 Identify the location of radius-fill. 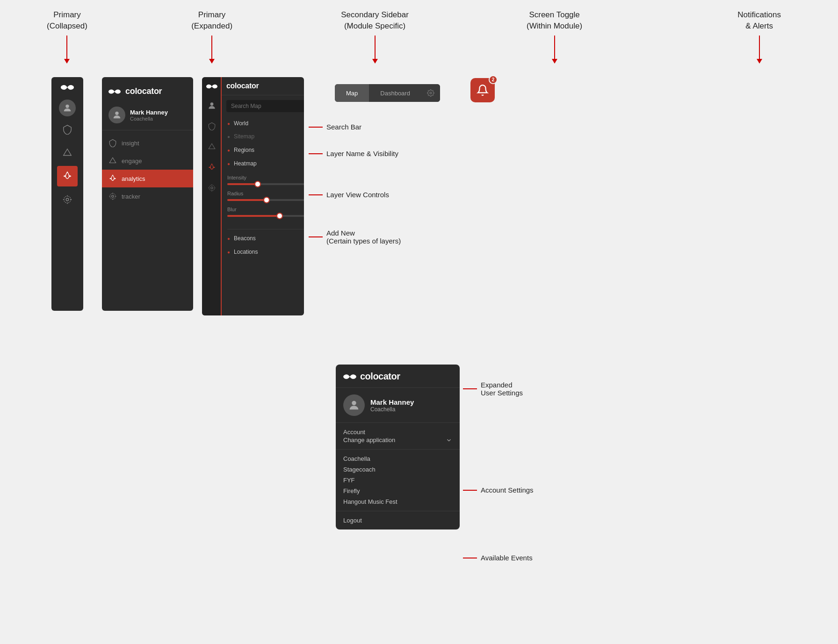
(247, 200).